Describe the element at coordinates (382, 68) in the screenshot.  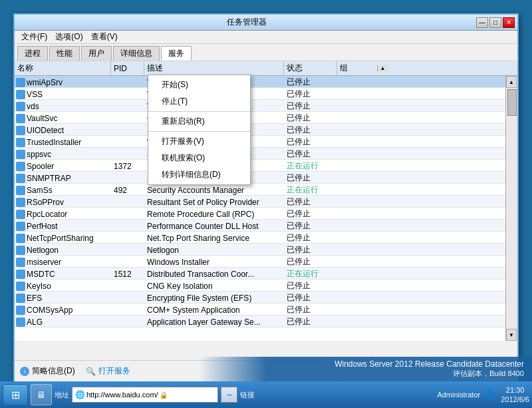
I see `scrollbar-top-btn: ▲` at that location.